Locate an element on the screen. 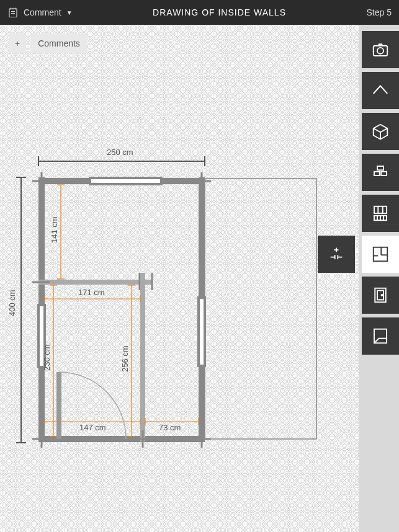 The image size is (399, 532). svg-text: 256 cm is located at coordinates (125, 358).